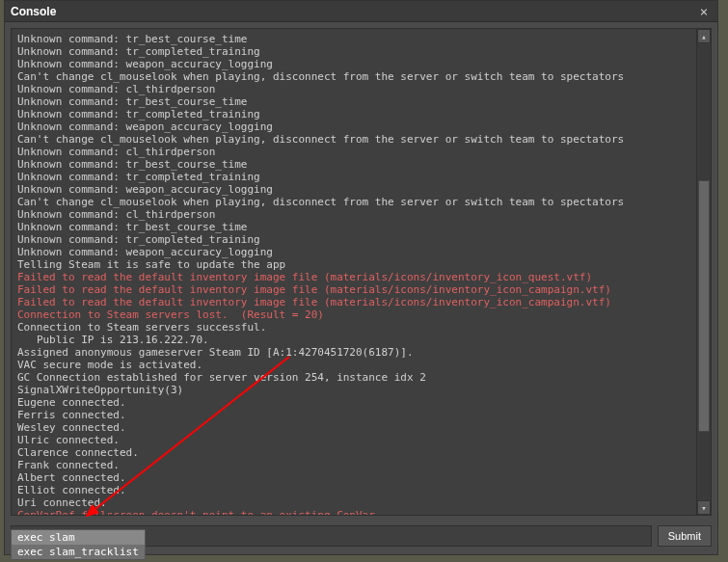 This screenshot has height=562, width=728. I want to click on submit-button: Submit, so click(685, 536).